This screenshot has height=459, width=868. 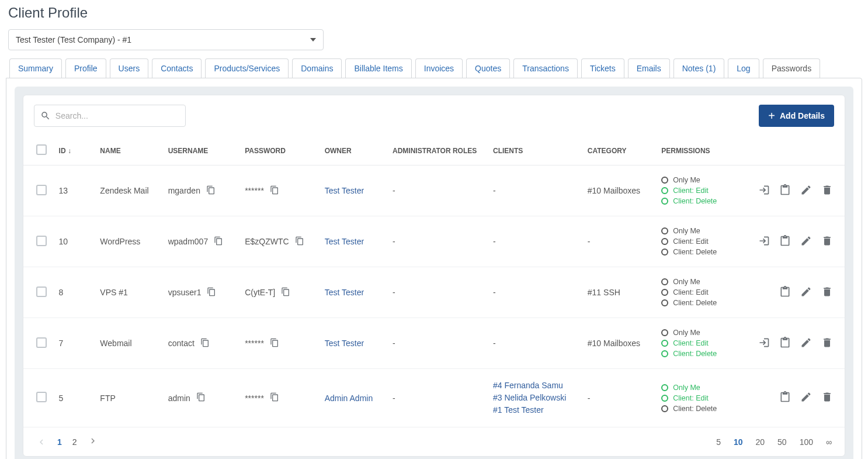 What do you see at coordinates (439, 68) in the screenshot?
I see `tab-invoices: Invoices` at bounding box center [439, 68].